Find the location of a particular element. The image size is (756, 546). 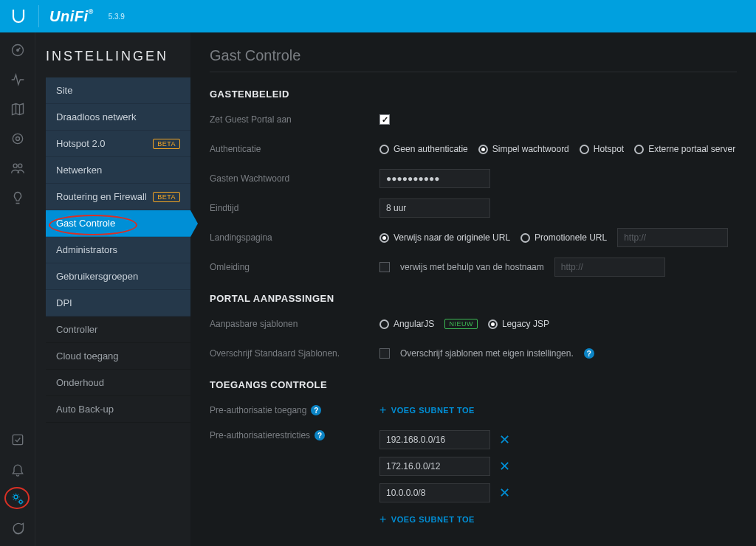

label-endtime: Eindtijd is located at coordinates (295, 208).